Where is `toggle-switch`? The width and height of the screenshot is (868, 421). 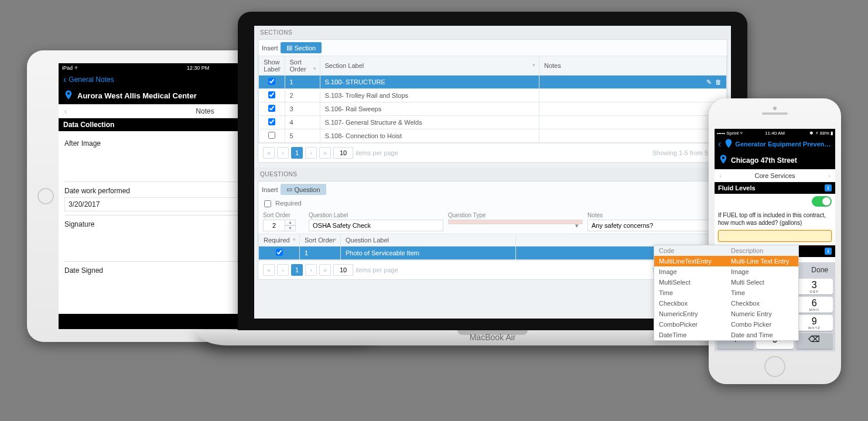
toggle-switch is located at coordinates (822, 201).